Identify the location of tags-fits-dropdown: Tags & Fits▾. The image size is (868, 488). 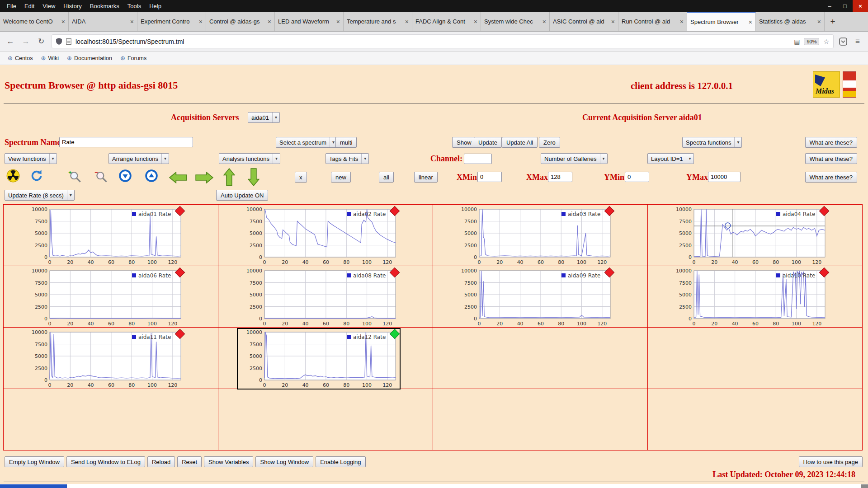
(347, 159).